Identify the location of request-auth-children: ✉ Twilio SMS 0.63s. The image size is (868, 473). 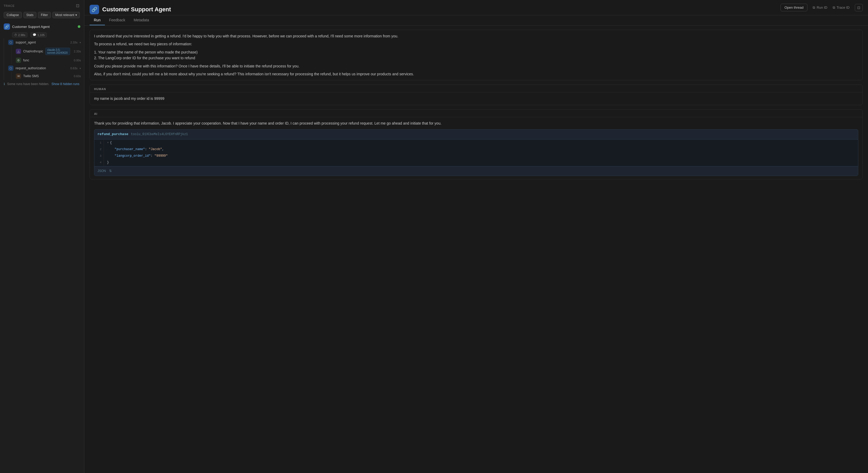
(48, 76).